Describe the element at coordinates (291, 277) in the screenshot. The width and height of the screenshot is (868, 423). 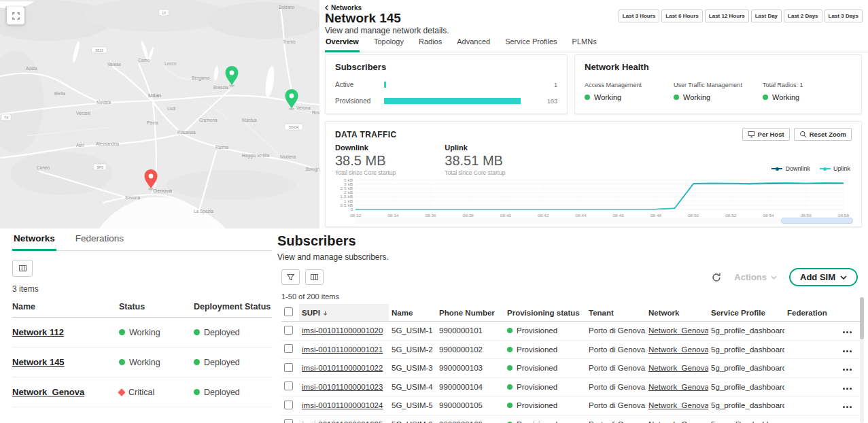
I see `filter-icon` at that location.